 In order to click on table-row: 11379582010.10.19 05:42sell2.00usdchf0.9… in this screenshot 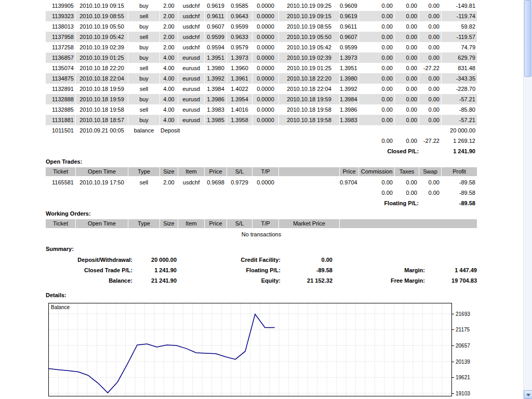, I will do `click(261, 37)`.